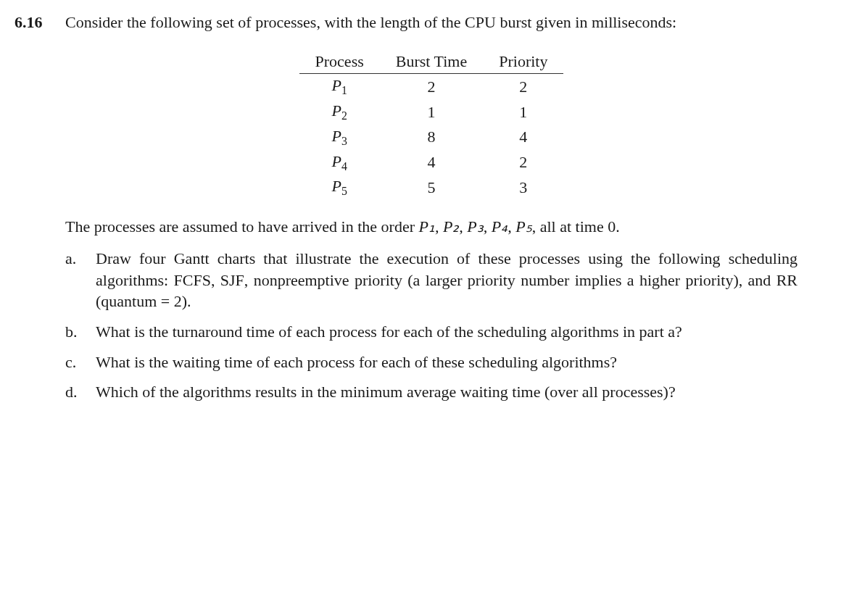 This screenshot has width=841, height=616. I want to click on intro-text: Consider the following set of processes,…, so click(431, 22).